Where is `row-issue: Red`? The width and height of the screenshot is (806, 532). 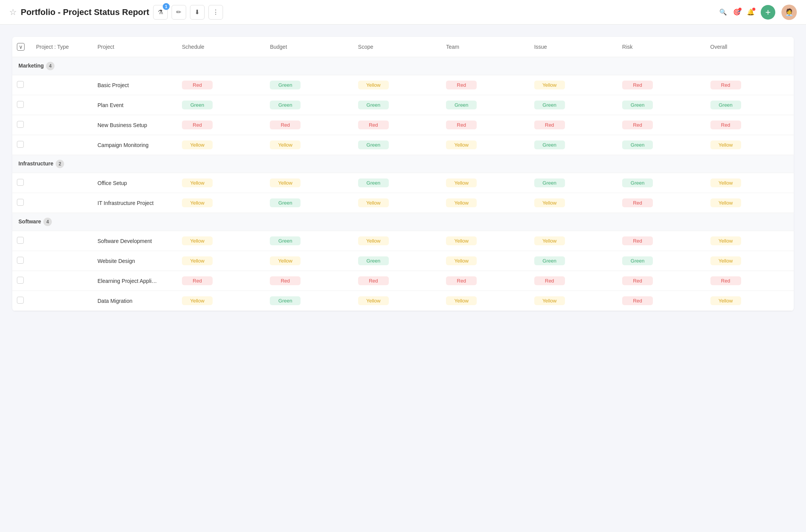
row-issue: Red is located at coordinates (573, 281).